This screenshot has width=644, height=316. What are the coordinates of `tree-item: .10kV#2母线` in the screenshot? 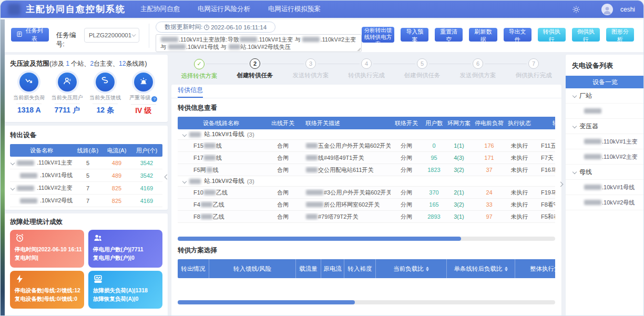 It's located at (605, 203).